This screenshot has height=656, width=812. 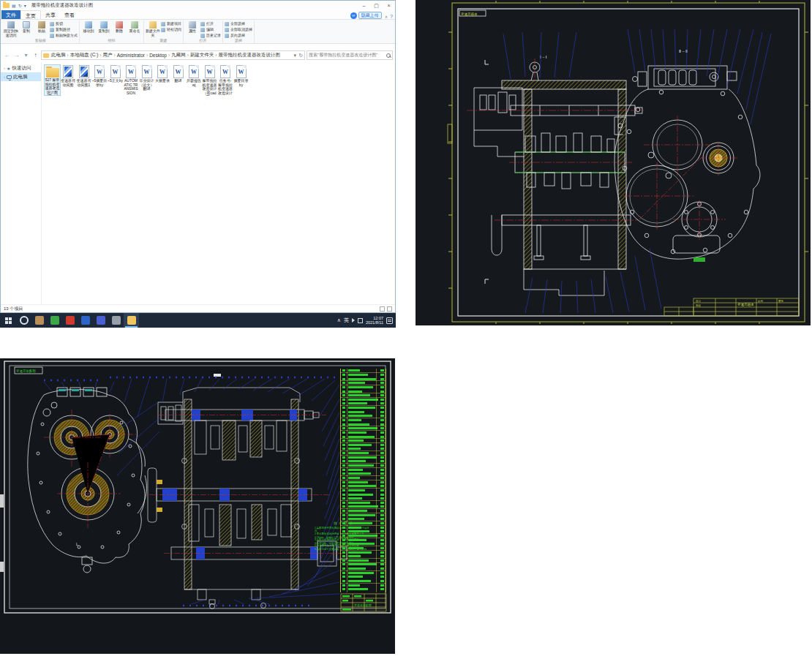 I want to click on notification-icon, so click(x=389, y=320).